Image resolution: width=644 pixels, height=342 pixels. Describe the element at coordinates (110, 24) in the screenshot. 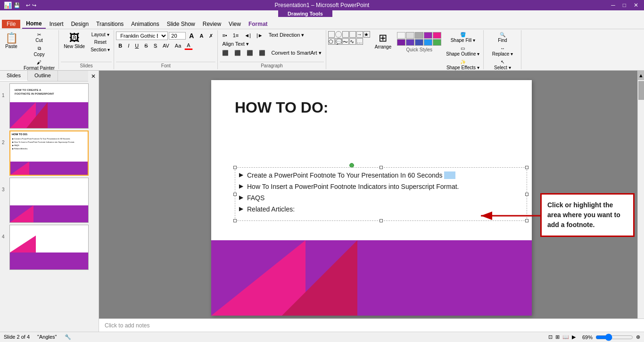

I see `menu-transitions: Transitions` at that location.